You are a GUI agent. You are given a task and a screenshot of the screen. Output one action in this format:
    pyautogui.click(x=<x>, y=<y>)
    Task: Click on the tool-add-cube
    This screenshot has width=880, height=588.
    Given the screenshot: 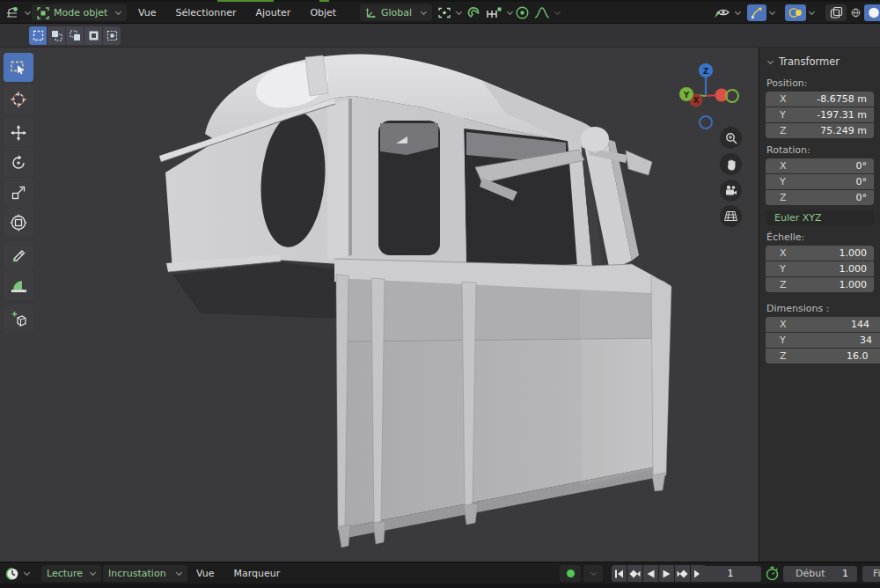 What is the action you would take?
    pyautogui.click(x=18, y=319)
    